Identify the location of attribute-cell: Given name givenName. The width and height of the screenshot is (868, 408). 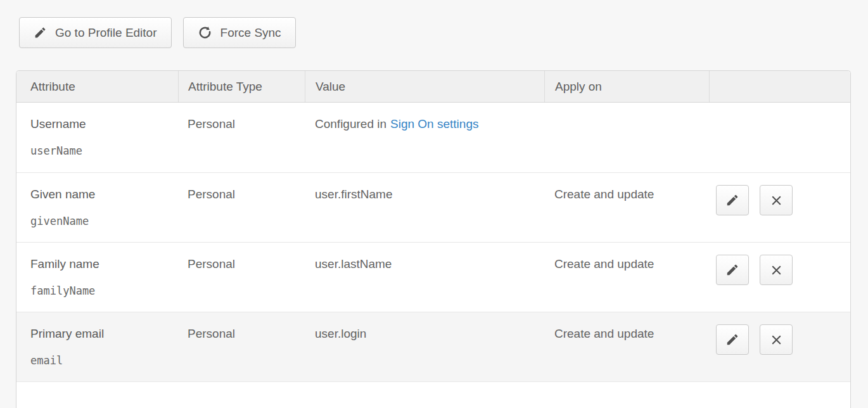
(98, 208).